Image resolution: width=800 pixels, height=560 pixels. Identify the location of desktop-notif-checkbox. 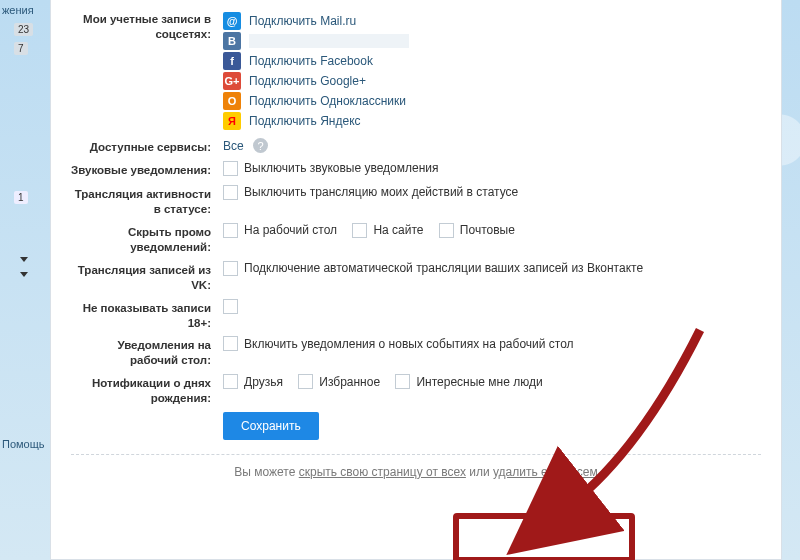
(230, 344).